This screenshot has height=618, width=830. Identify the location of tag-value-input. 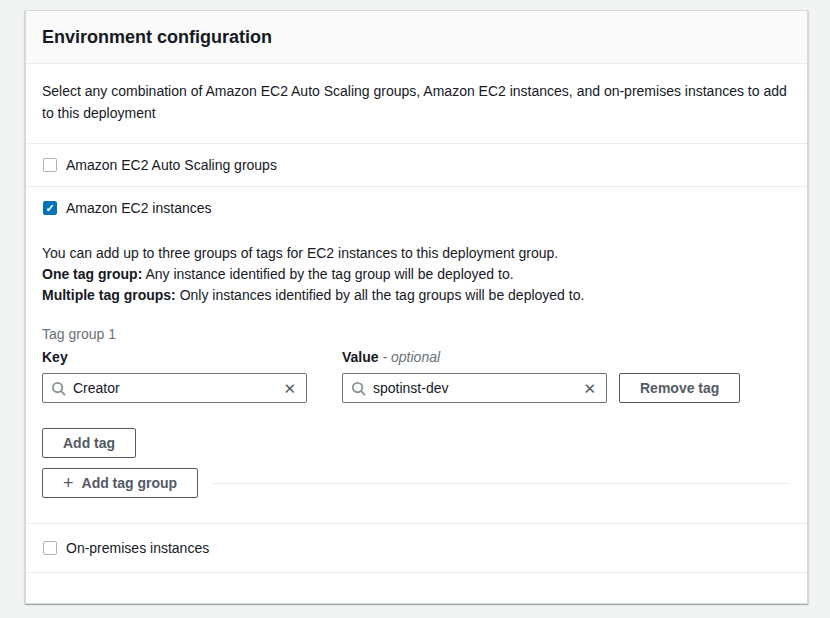
(477, 388).